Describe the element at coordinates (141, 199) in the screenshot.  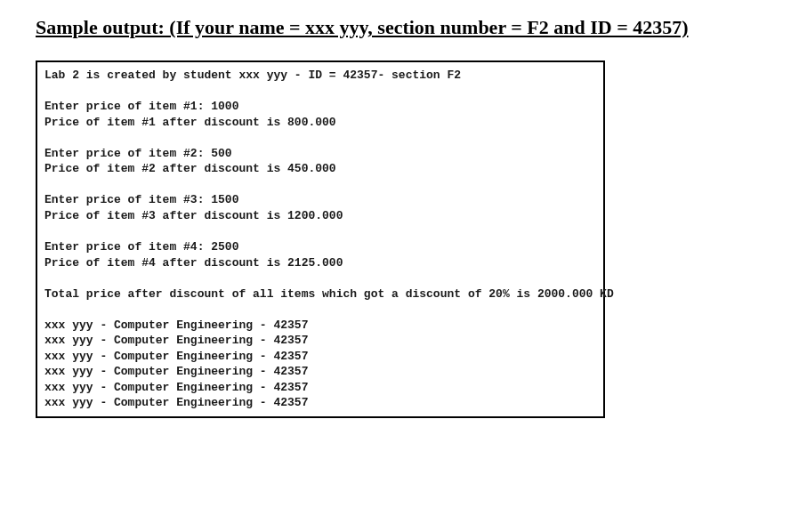
I see `item-prompt-3: Enter price of item #3: 1500` at that location.